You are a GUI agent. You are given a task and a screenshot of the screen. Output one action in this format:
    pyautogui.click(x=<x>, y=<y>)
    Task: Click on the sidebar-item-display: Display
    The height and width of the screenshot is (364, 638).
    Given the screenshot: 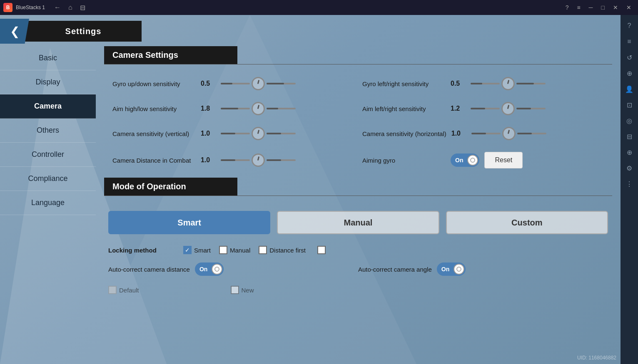 What is the action you would take?
    pyautogui.click(x=48, y=82)
    